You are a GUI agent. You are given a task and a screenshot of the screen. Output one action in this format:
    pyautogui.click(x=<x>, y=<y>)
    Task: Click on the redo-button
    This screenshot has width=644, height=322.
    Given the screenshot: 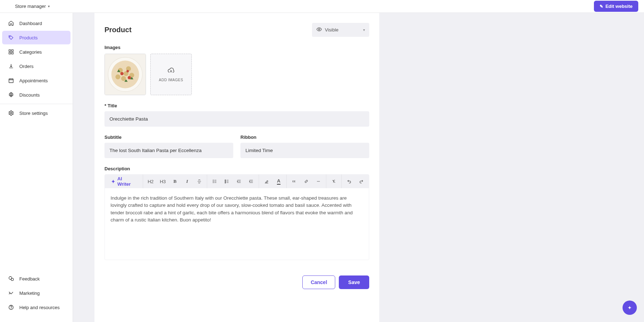 What is the action you would take?
    pyautogui.click(x=361, y=181)
    